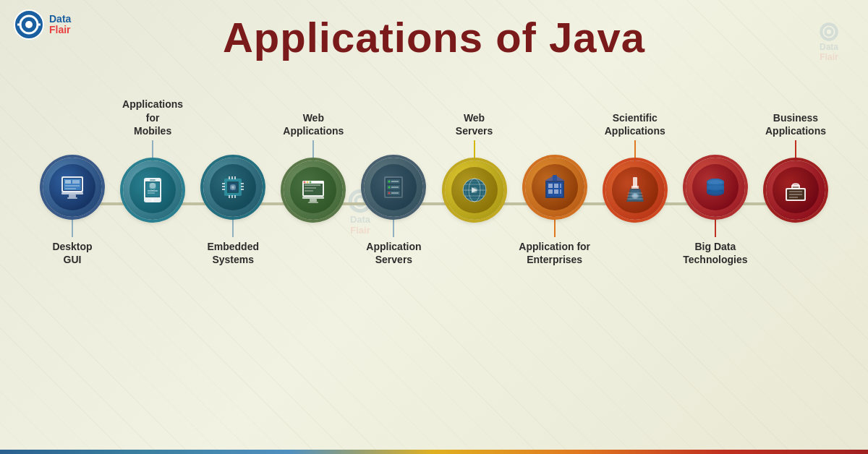 This screenshot has width=868, height=454. Describe the element at coordinates (635, 116) in the screenshot. I see `label-scientific: ScientificApplications` at that location.